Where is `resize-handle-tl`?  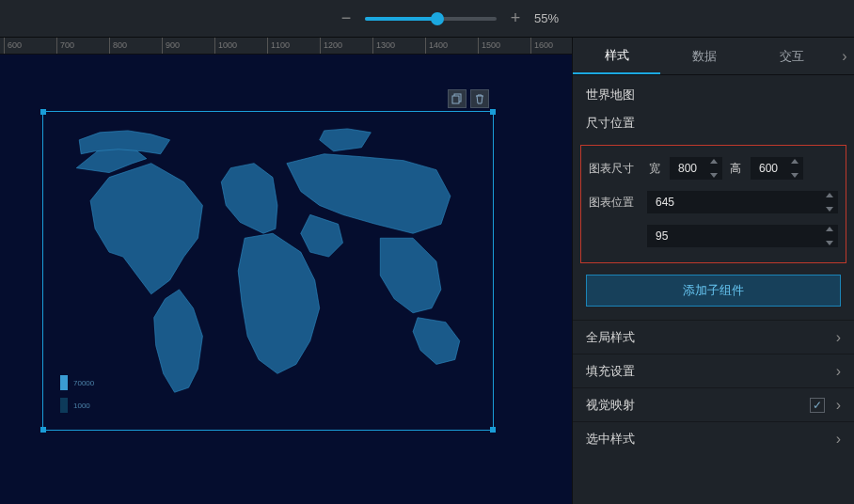 resize-handle-tl is located at coordinates (43, 112).